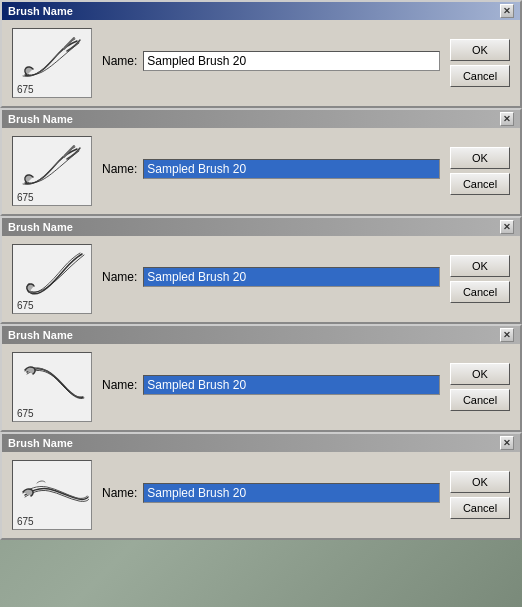  I want to click on buttons-col-5: OK Cancel, so click(480, 495).